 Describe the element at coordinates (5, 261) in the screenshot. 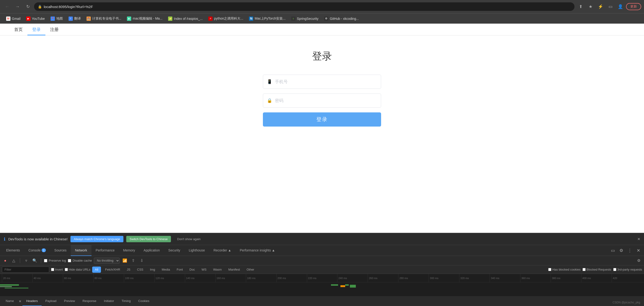

I see `record-button: ●` at that location.